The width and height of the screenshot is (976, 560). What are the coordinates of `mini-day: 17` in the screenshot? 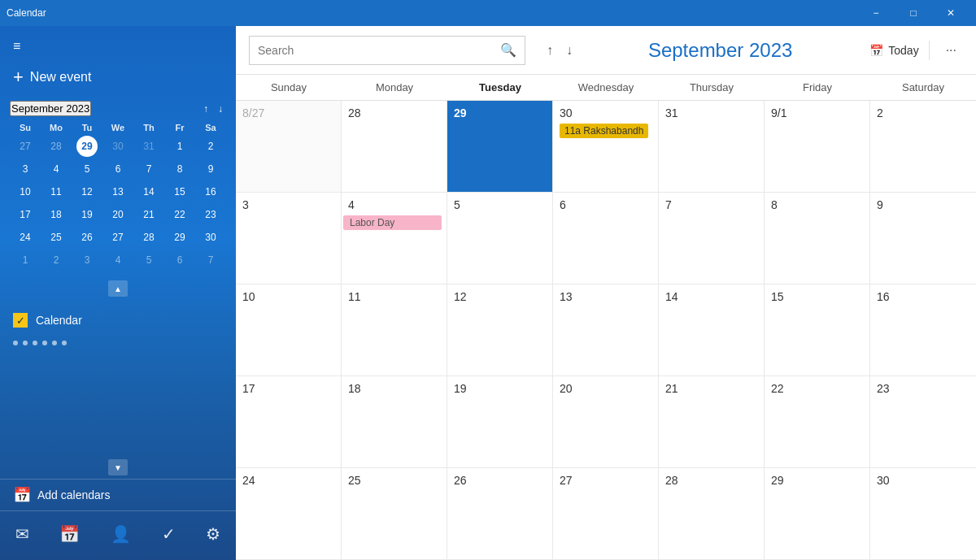 It's located at (25, 215).